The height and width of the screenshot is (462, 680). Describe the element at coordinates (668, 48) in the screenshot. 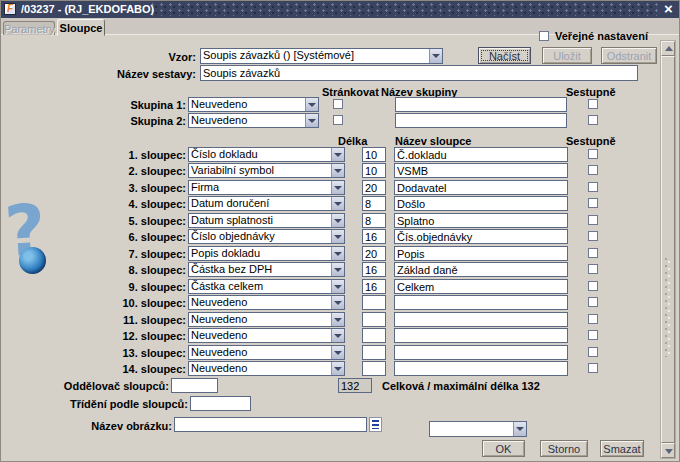

I see `scroll-up-button` at that location.